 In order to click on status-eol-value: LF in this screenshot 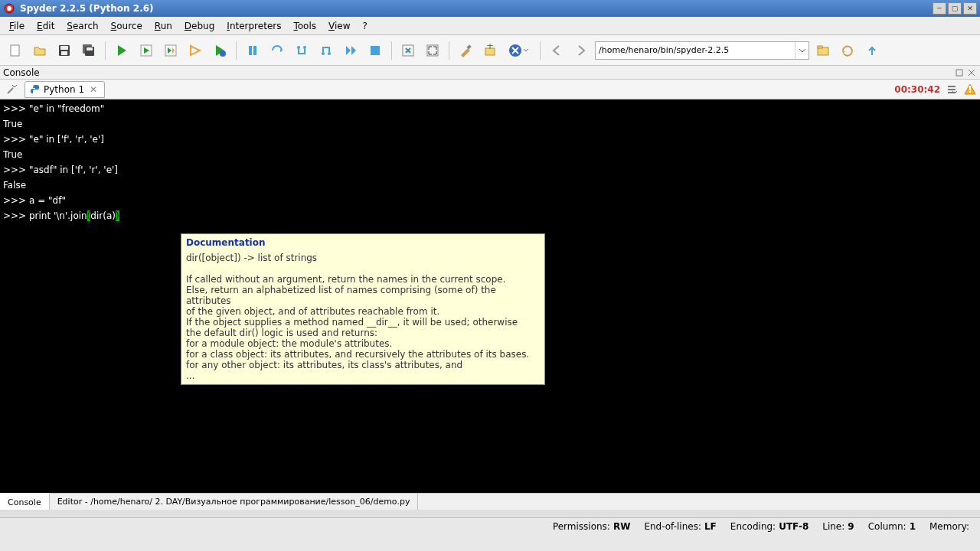, I will do `click(710, 527)`.